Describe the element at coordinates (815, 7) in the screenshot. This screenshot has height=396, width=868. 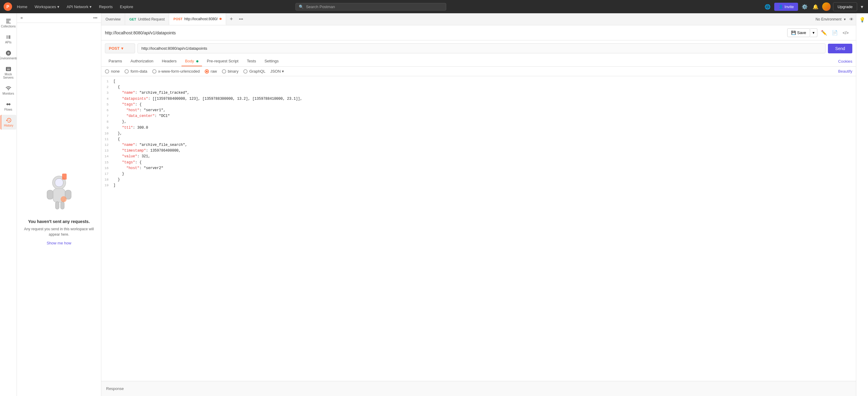
I see `notifications-icon: 🔔` at that location.